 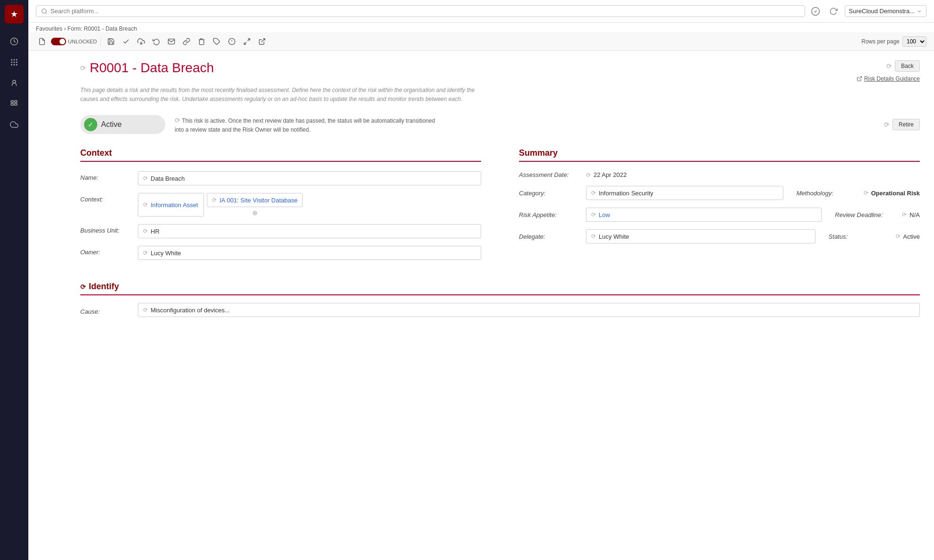 I want to click on bu-field-icon: ⟳, so click(x=145, y=231).